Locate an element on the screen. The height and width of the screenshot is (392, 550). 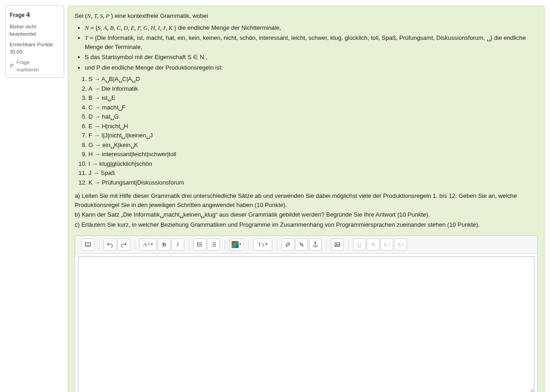
link-button is located at coordinates (288, 245).